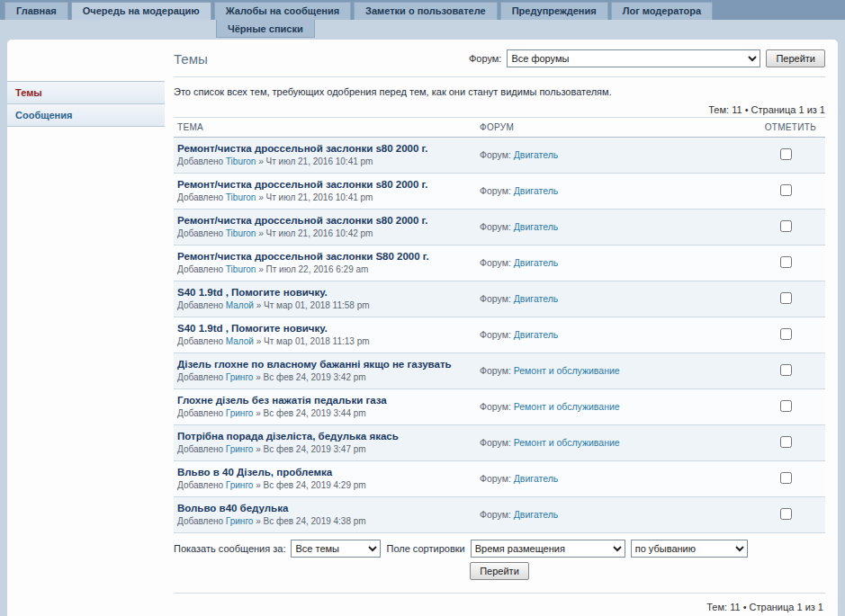 The height and width of the screenshot is (616, 845). Describe the element at coordinates (36, 11) in the screenshot. I see `tab-main: Главная` at that location.